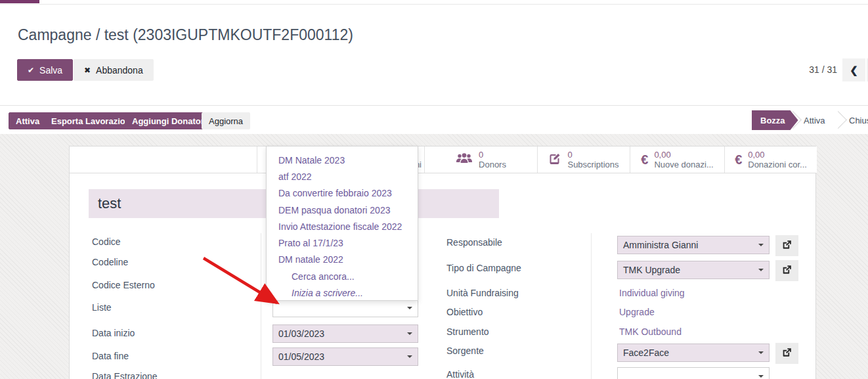  Describe the element at coordinates (125, 375) in the screenshot. I see `label-data-estrazione: Data Estrazione` at that location.